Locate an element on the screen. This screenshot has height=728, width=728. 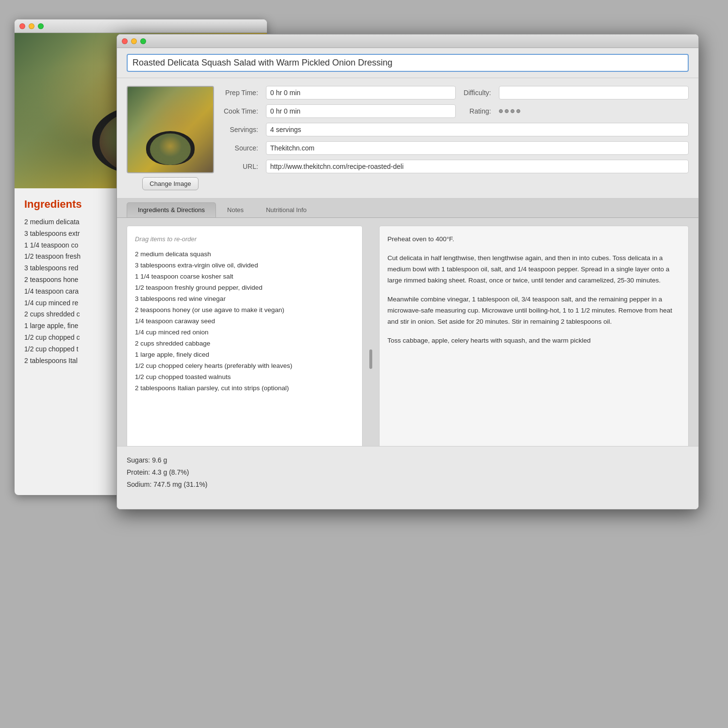
meta-area: Change Image Prep Time: Difficulty: Cook… is located at coordinates (408, 138).